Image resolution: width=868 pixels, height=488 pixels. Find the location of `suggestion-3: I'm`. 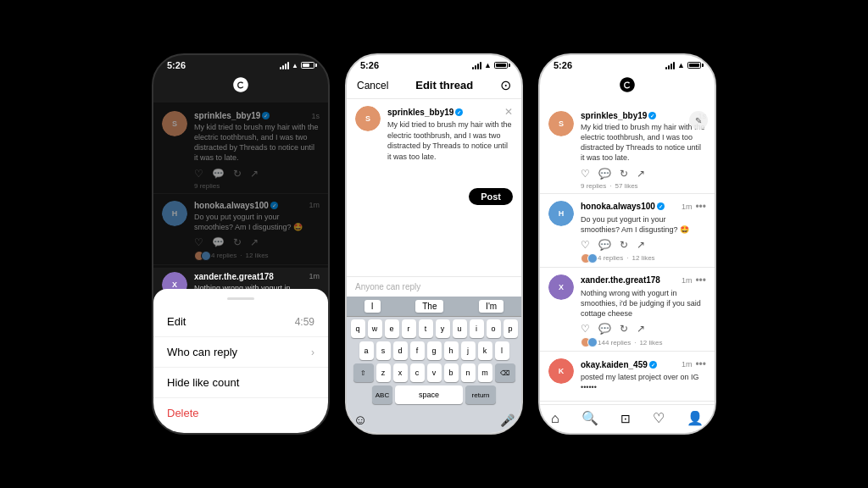

suggestion-3: I'm is located at coordinates (492, 307).